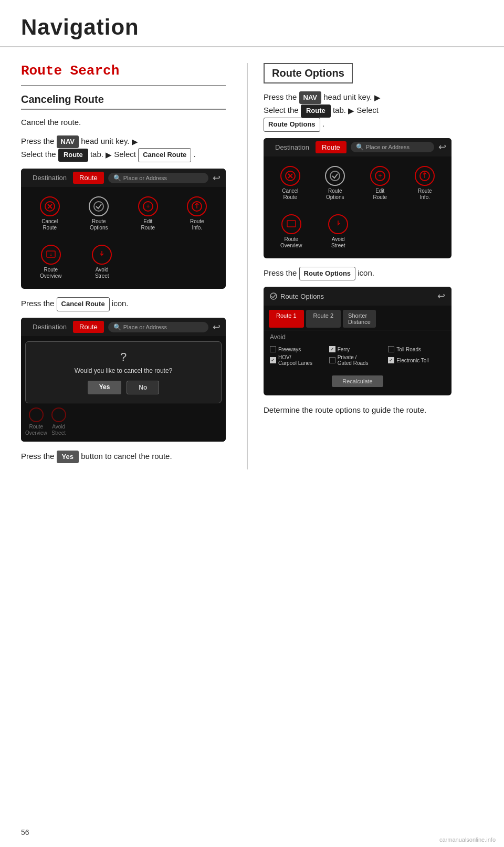 Image resolution: width=504 pixels, height=847 pixels. What do you see at coordinates (68, 457) in the screenshot?
I see `yes-badge: Yes` at bounding box center [68, 457].